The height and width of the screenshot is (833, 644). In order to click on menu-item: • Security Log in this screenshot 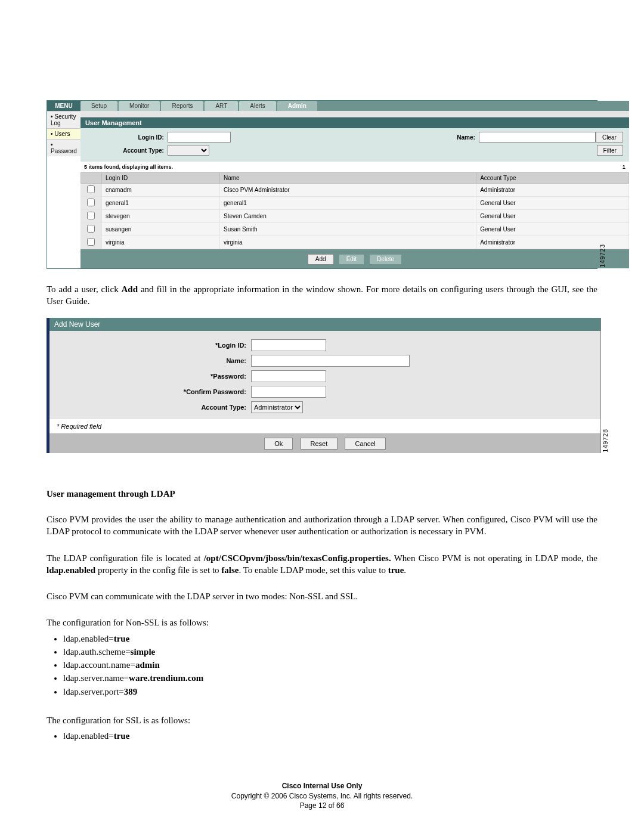, I will do `click(64, 119)`.